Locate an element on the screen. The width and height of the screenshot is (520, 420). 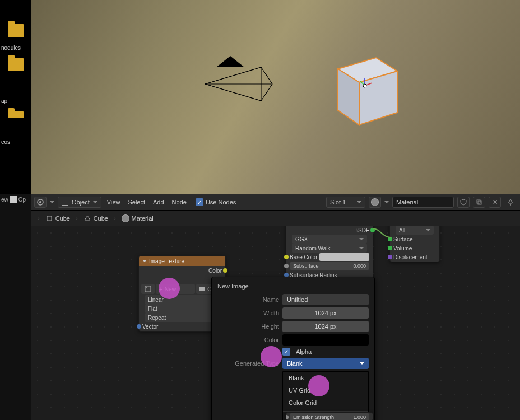
socket-label: Volume is located at coordinates (402, 249).